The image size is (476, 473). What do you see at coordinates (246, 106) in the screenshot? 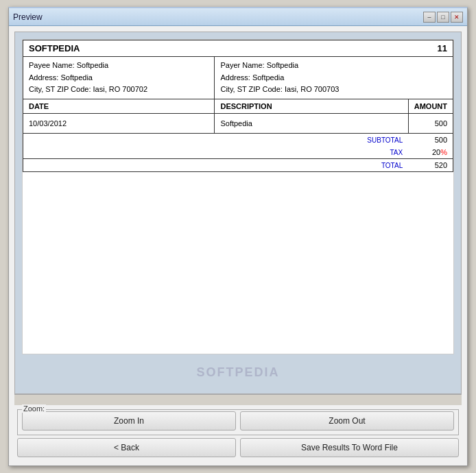
I see `col-description: DESCRIPTION` at bounding box center [246, 106].